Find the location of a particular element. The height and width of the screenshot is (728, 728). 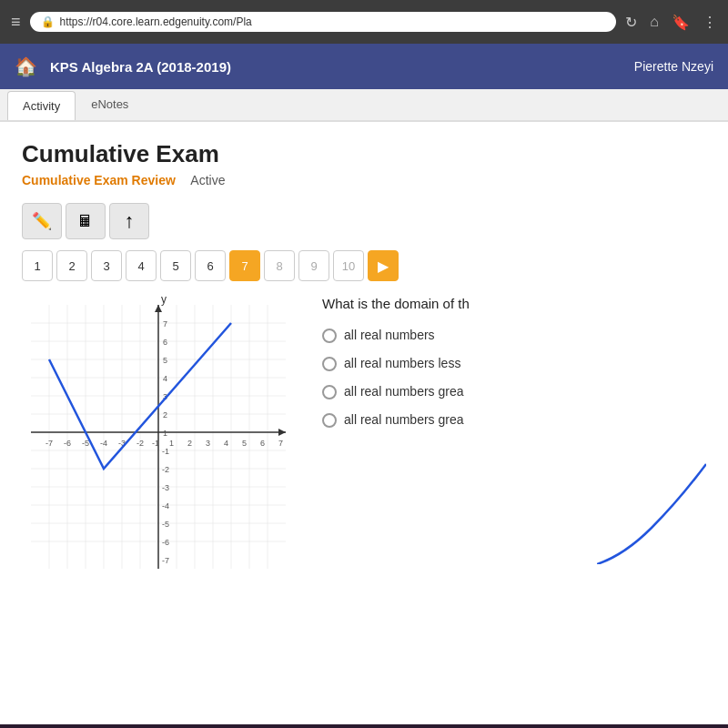

answer-option-4: all real numbers grea is located at coordinates (514, 420).